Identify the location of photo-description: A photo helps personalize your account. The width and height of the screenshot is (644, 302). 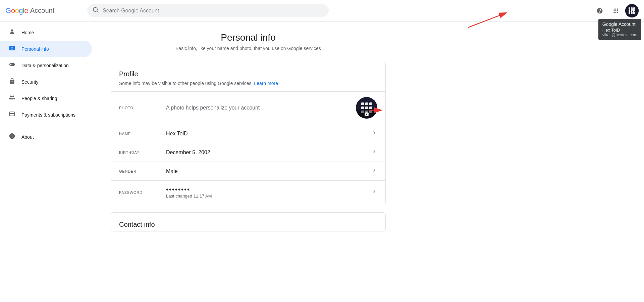
(261, 108).